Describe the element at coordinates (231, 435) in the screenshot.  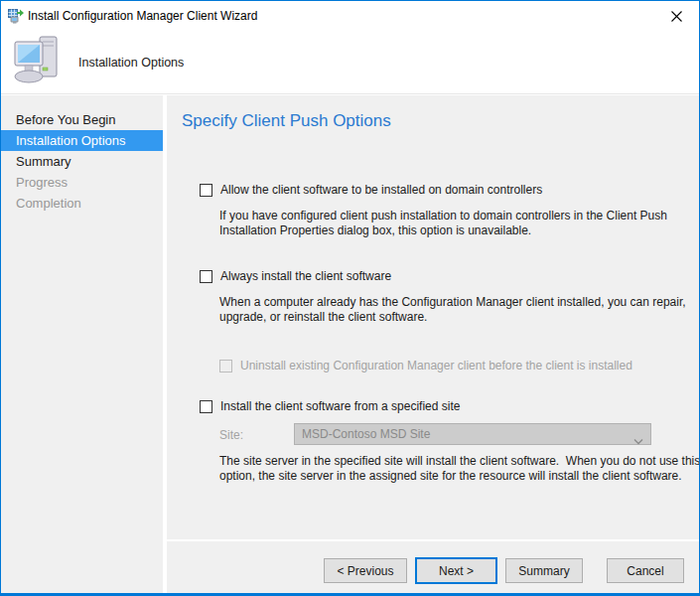
I see `site-field-label: Site:` at that location.